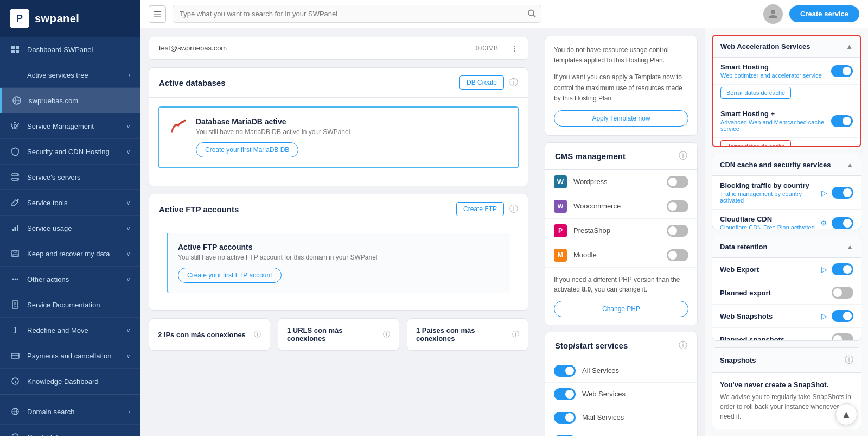 This screenshot has height=436, width=868. Describe the element at coordinates (74, 279) in the screenshot. I see `sidebar-item-label: Other actions` at that location.